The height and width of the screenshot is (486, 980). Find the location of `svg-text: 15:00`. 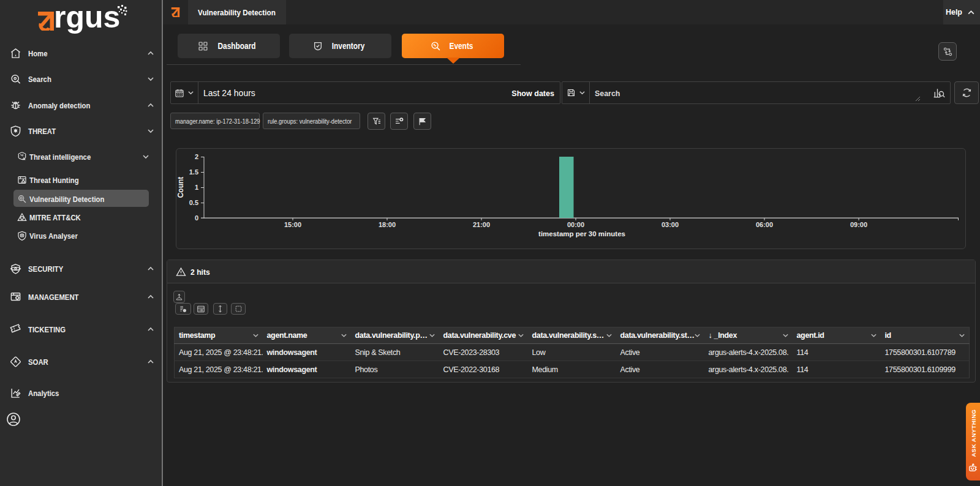

svg-text: 15:00 is located at coordinates (293, 225).